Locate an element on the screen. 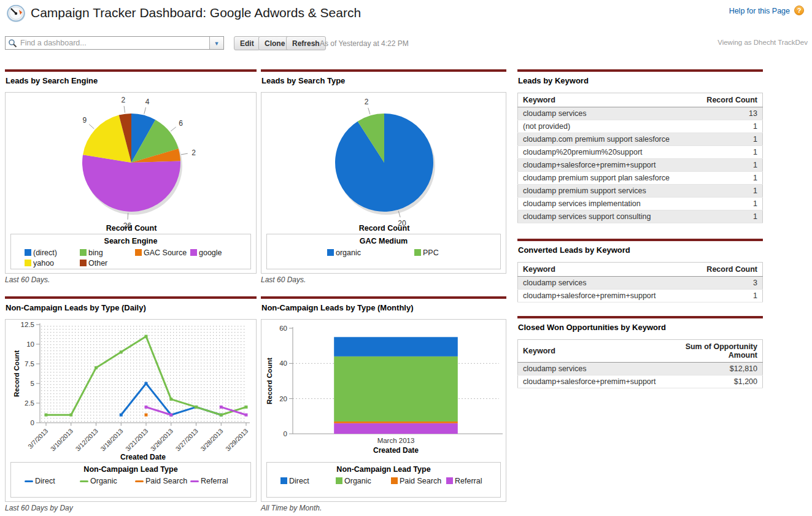  help-link: Help for this Page is located at coordinates (760, 11).